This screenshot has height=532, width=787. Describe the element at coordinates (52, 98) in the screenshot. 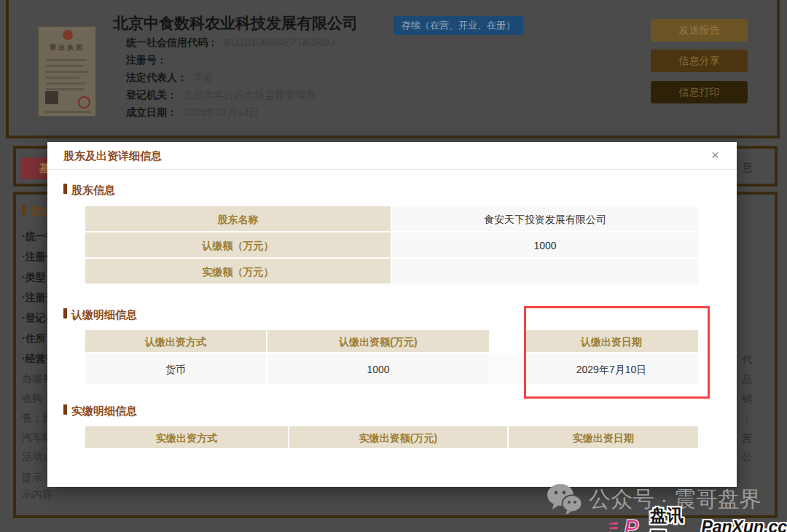

I see `license-qr-code` at that location.